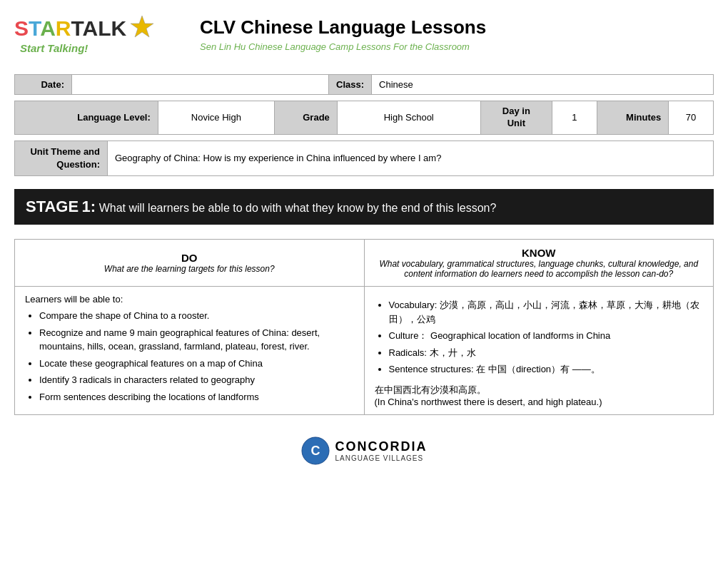  Describe the element at coordinates (93, 34) in the screenshot. I see `startalk-logo: STARTALK Start Talking!` at that location.